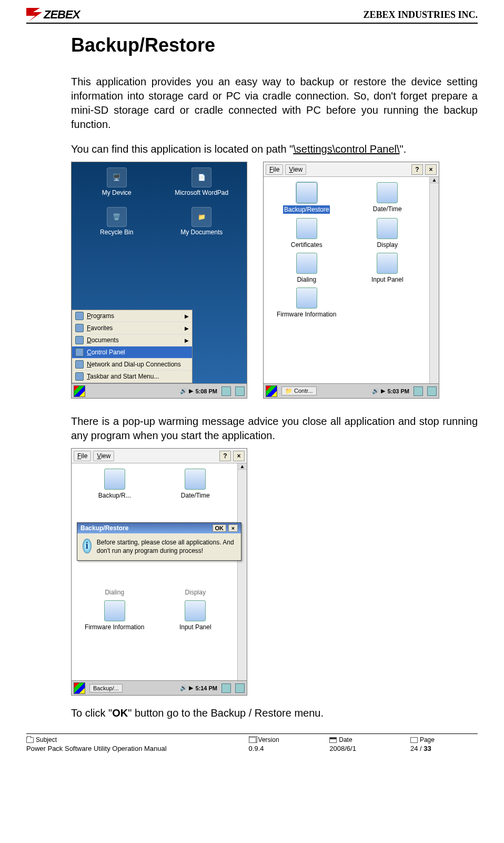 Image resolution: width=504 pixels, height=843 pixels. Describe the element at coordinates (159, 391) in the screenshot. I see `taskbar: 🔊 ▶5:08 PM` at that location.